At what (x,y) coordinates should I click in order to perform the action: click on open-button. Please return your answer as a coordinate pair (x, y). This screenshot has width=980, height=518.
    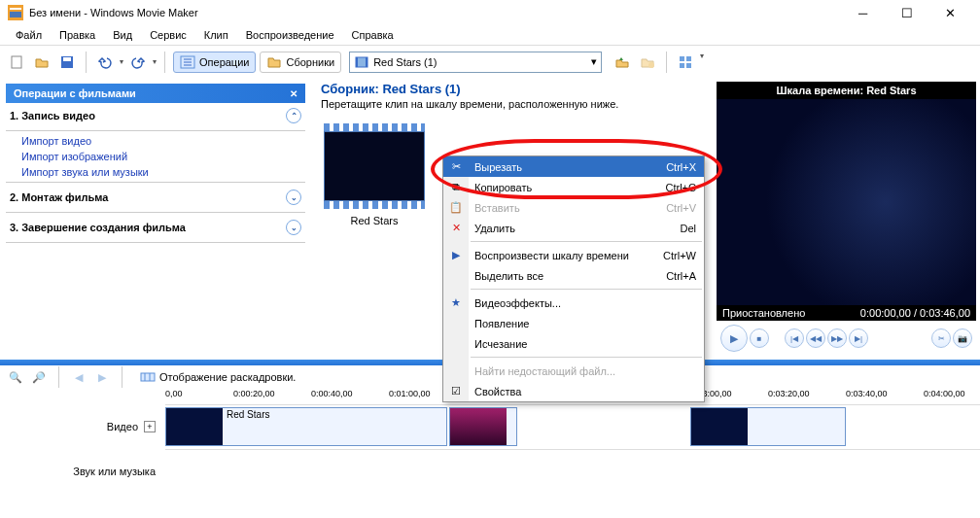
    Looking at the image, I should click on (42, 62).